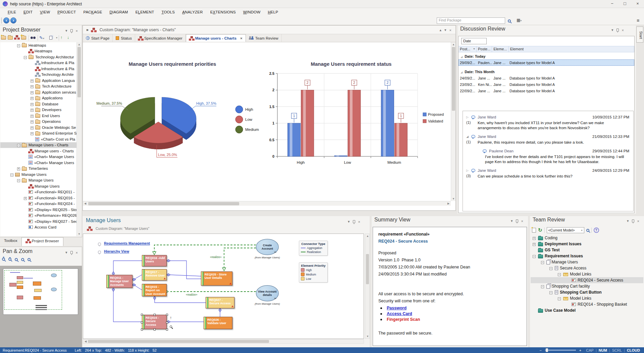 The width and height of the screenshot is (644, 353). I want to click on collapse-icon: ▴, so click(441, 30).